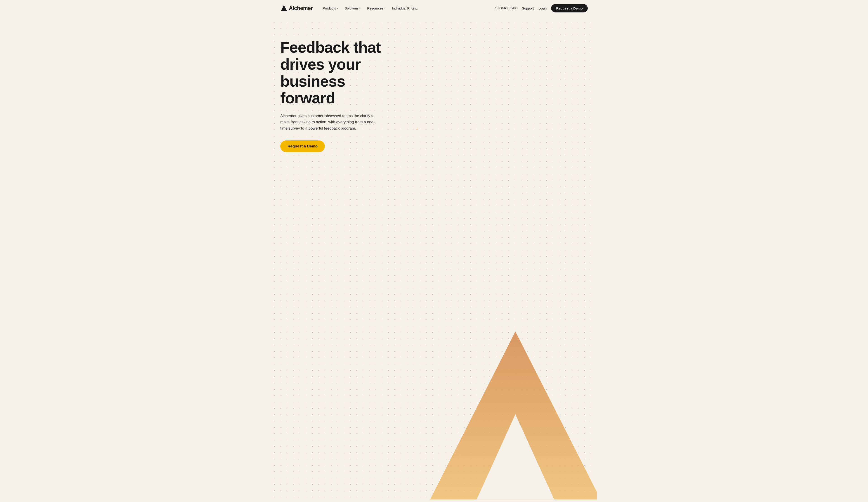 Image resolution: width=868 pixels, height=502 pixels. Describe the element at coordinates (331, 8) in the screenshot. I see `nav-products: Products ▾` at that location.